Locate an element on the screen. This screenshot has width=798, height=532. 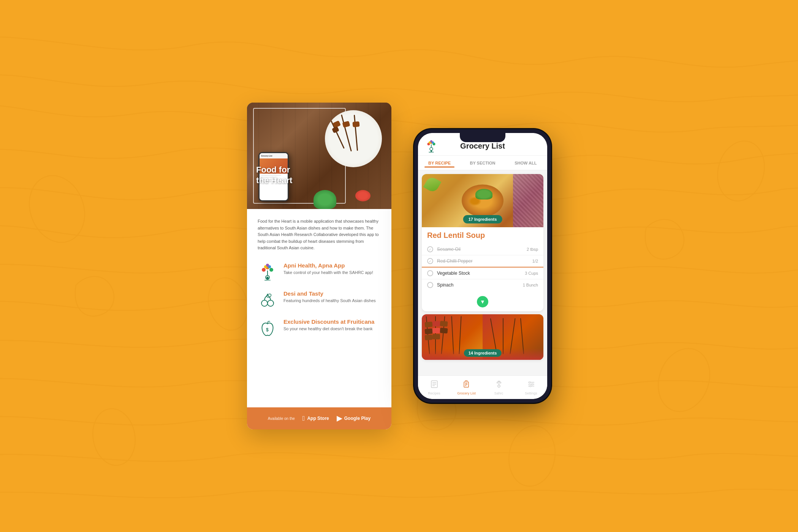
ingredient-list-soup: ✓ Sesame Oil 2 tbsp ✓ is located at coordinates (483, 268).